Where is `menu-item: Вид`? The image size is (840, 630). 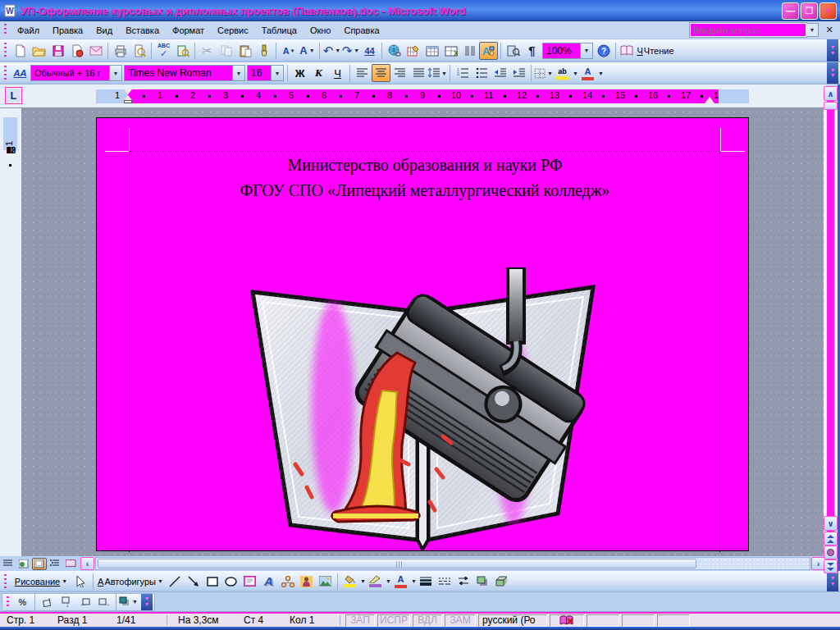
menu-item: Вид is located at coordinates (104, 30).